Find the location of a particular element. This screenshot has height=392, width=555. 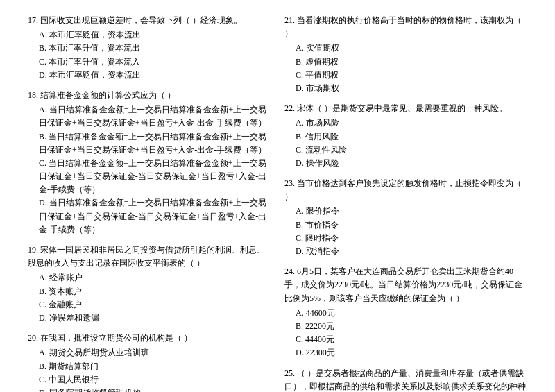

question-21: 21. 当看涨期权的执行价格高于当时的标的物价格时，该期权为（ ） A. 实值期… is located at coordinates (406, 54).